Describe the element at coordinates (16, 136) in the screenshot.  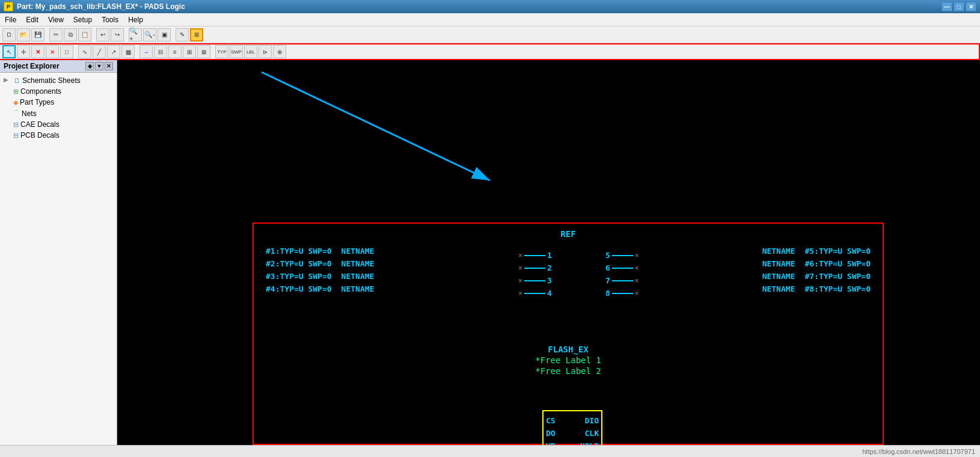
I see `tree-icon-pcb: ⊟` at that location.